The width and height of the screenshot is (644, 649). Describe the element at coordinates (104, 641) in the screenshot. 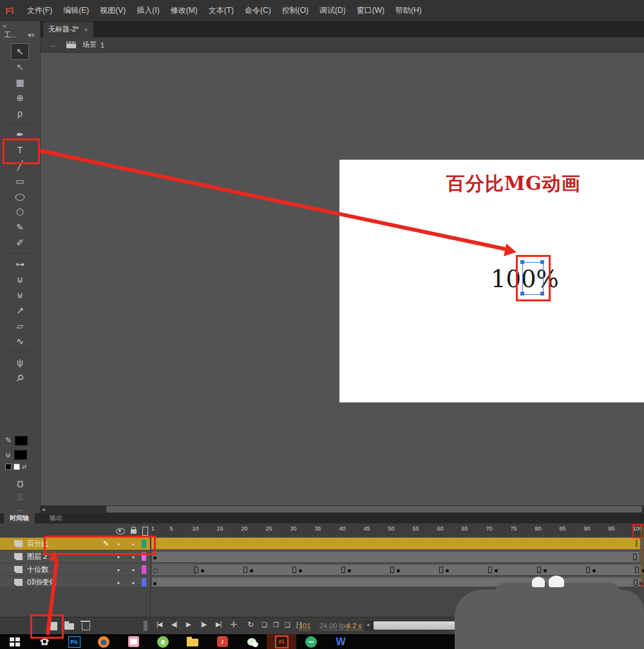

I see `taskbar-firefox` at that location.